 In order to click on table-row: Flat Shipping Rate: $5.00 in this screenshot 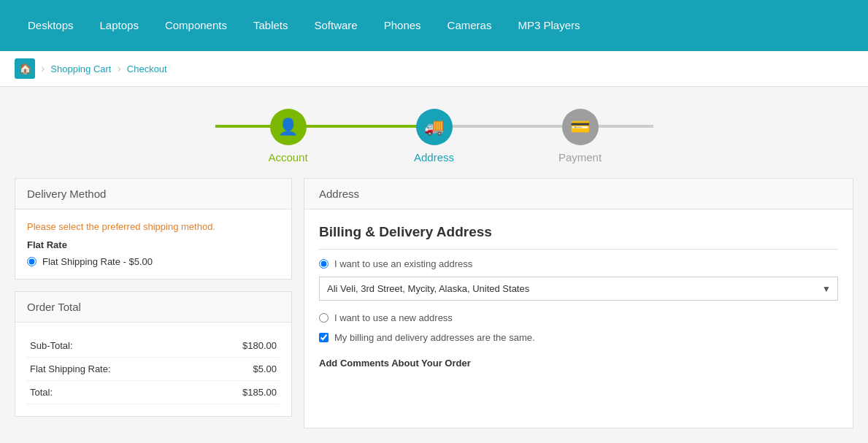, I will do `click(153, 369)`.